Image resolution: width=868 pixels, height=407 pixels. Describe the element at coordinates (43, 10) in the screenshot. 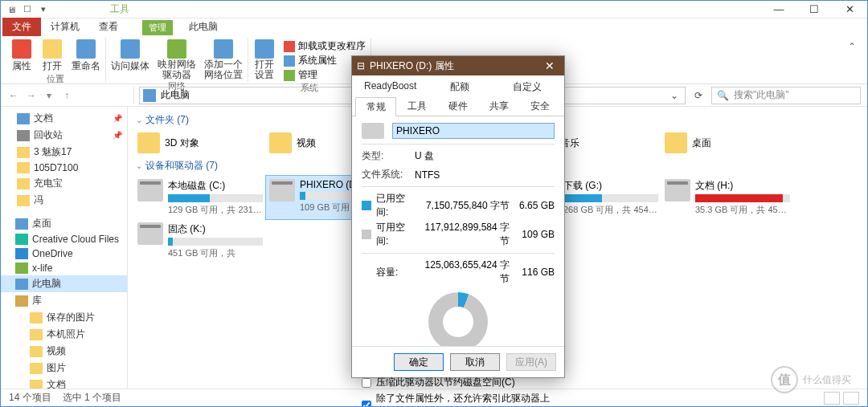

I see `qat-dropdown-icon: ▾` at that location.